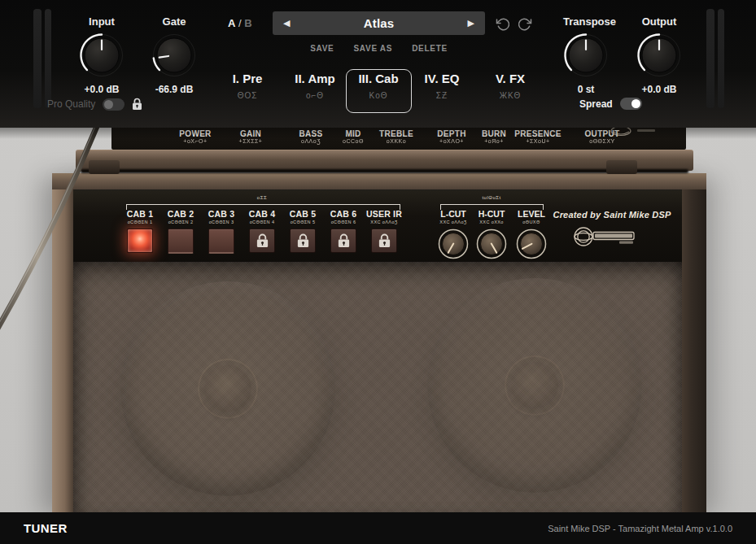  Describe the element at coordinates (453, 244) in the screenshot. I see `l-cut-knob` at that location.